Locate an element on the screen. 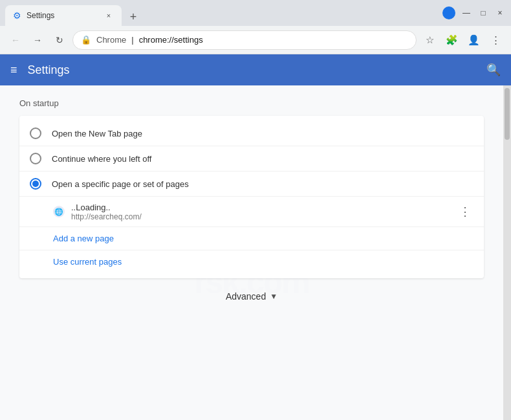  new-tab-button: + is located at coordinates (133, 17).